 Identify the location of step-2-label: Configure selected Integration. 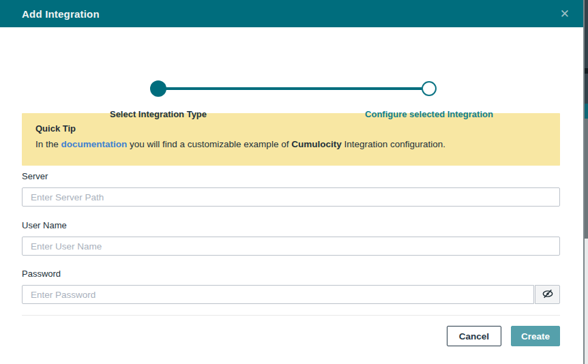
(429, 115).